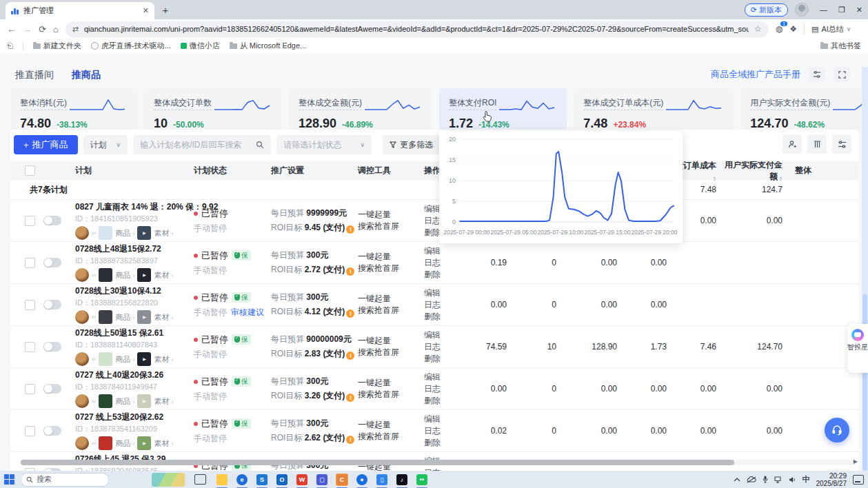 The image size is (868, 488). I want to click on bookmark-item: 微信小店, so click(200, 45).